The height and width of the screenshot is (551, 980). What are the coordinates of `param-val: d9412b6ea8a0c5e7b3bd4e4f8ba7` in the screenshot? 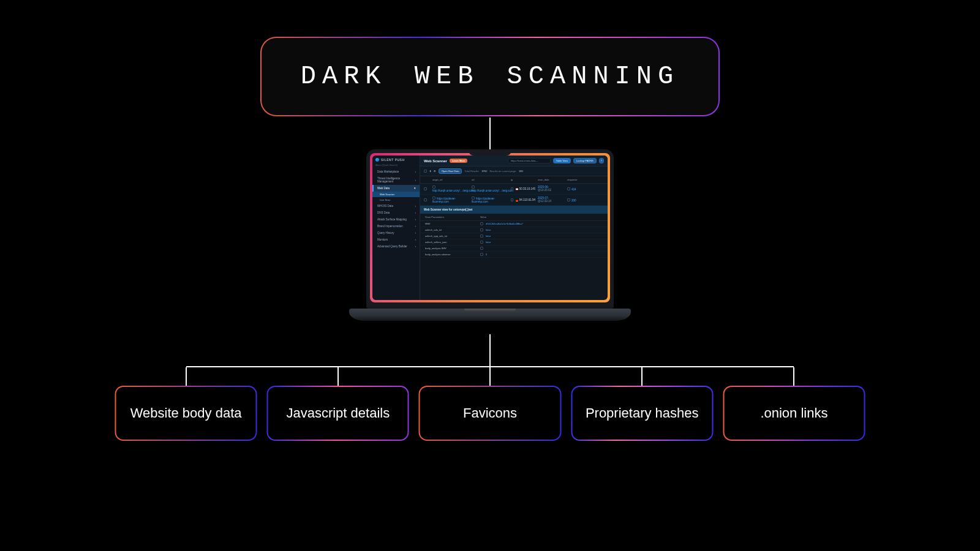 It's located at (505, 224).